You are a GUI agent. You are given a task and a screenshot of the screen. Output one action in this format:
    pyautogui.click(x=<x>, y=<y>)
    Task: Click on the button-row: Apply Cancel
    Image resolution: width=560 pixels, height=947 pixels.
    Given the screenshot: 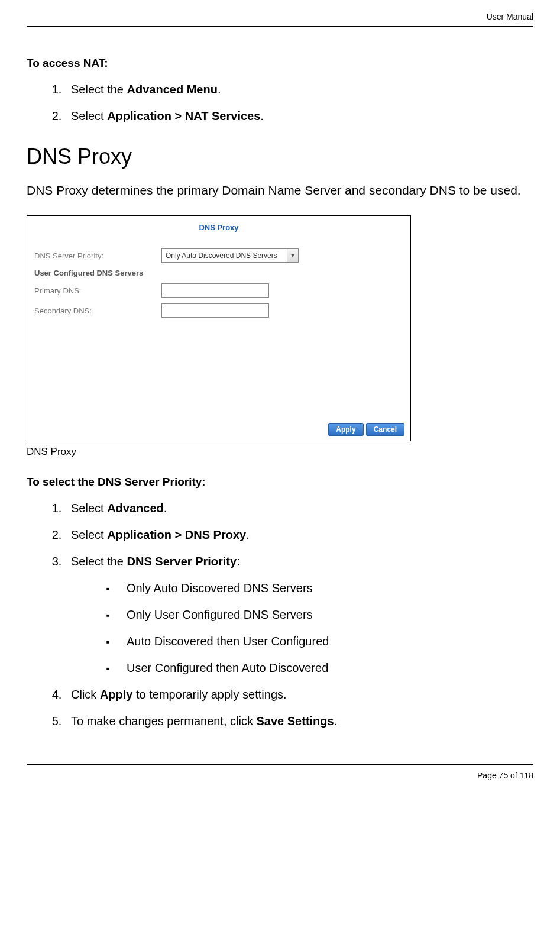 What is the action you would take?
    pyautogui.click(x=367, y=429)
    